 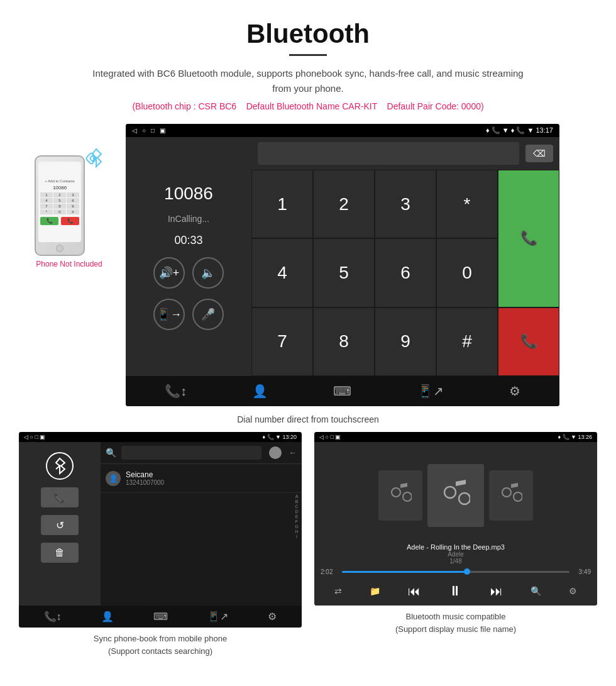 What do you see at coordinates (414, 591) in the screenshot?
I see `prev-button: ⏮` at bounding box center [414, 591].